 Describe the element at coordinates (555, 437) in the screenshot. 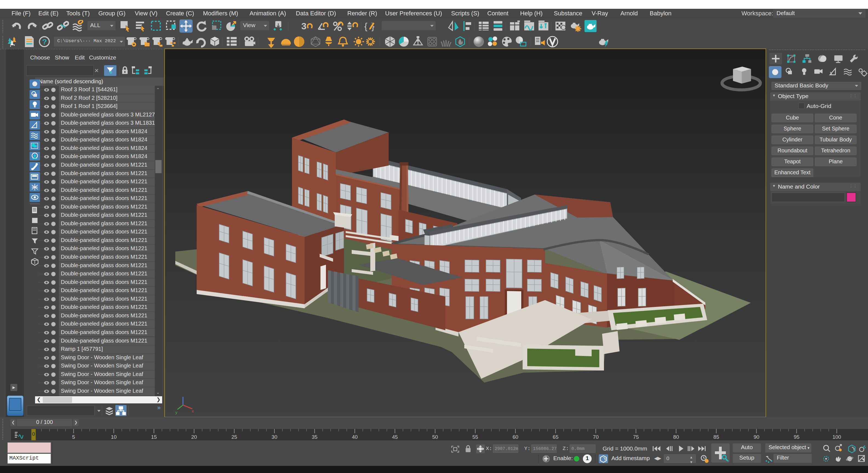

I see `svg-text: 65` at that location.